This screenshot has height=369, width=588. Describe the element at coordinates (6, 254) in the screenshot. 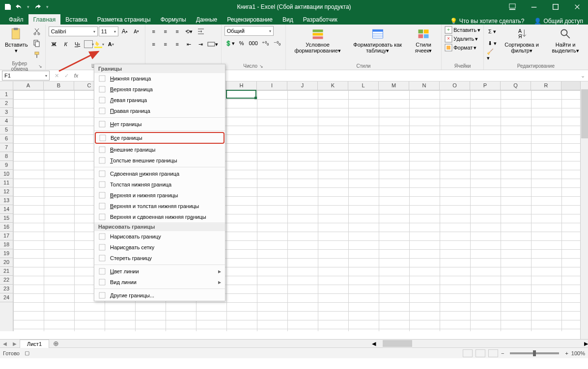

I see `row-header: 19` at that location.